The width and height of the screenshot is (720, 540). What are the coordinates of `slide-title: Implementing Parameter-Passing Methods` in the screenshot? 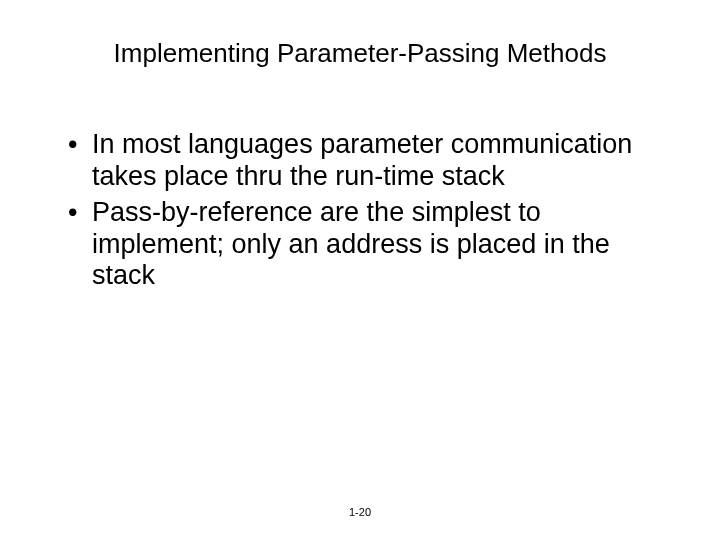 It's located at (360, 54).